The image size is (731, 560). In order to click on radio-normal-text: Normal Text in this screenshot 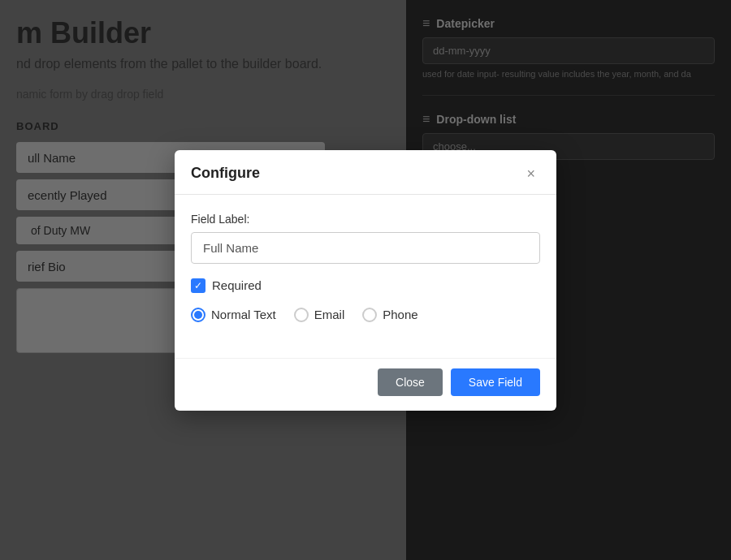, I will do `click(234, 315)`.